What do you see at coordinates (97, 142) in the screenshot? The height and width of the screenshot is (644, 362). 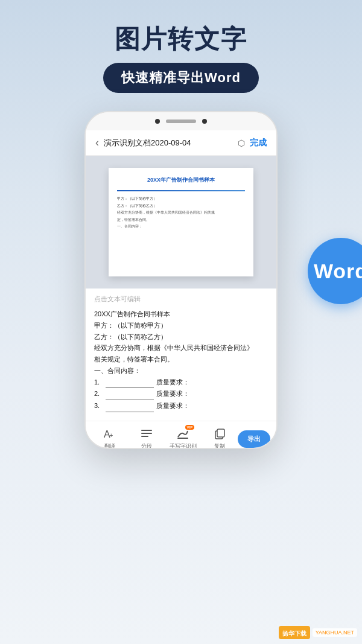 I see `back-button: ‹` at bounding box center [97, 142].